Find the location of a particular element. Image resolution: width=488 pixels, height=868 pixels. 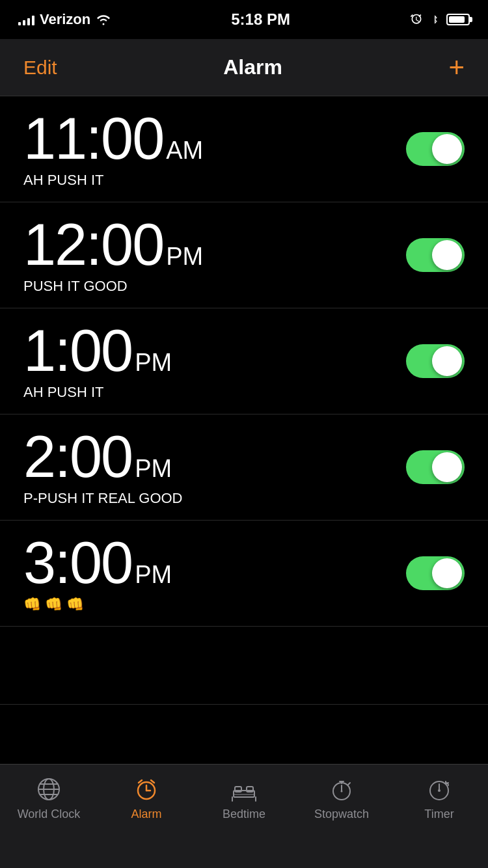

tab-timer: Timer is located at coordinates (439, 799).